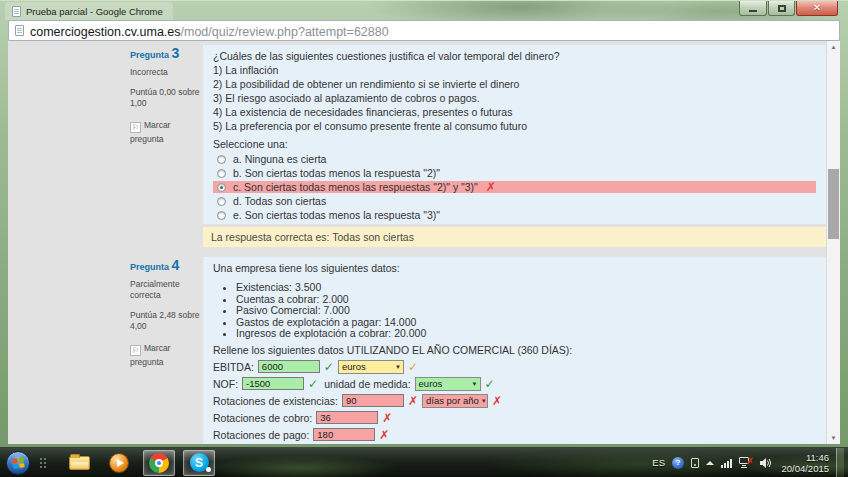  Describe the element at coordinates (452, 400) in the screenshot. I see `select-value: días por año` at that location.